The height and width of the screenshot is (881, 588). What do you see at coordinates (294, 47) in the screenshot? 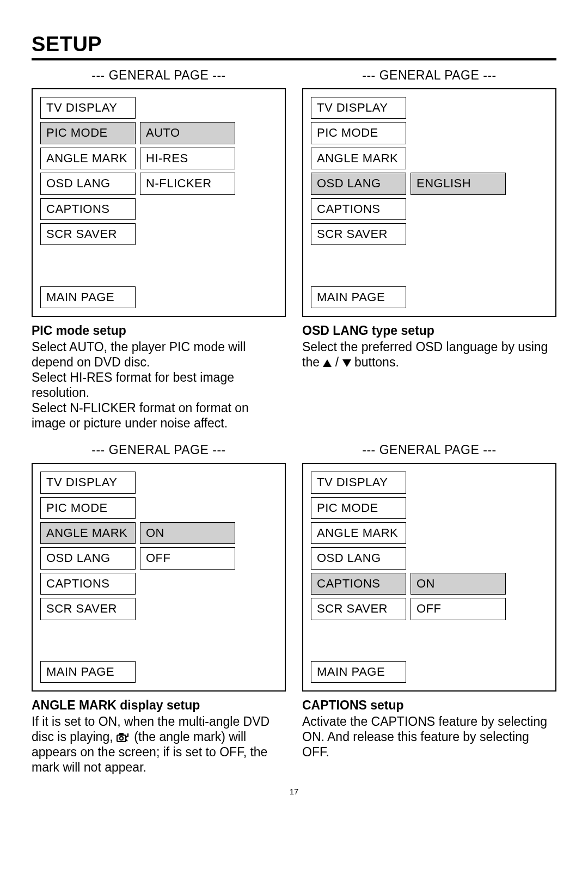
I see `page-title: SETUP` at bounding box center [294, 47].